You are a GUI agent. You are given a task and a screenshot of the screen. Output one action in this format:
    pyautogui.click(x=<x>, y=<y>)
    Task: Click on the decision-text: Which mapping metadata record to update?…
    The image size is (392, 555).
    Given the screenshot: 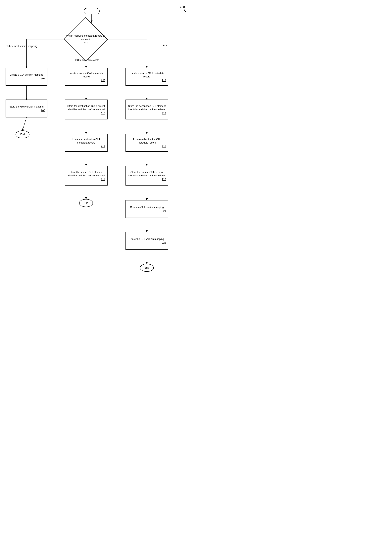 What is the action you would take?
    pyautogui.click(x=86, y=39)
    